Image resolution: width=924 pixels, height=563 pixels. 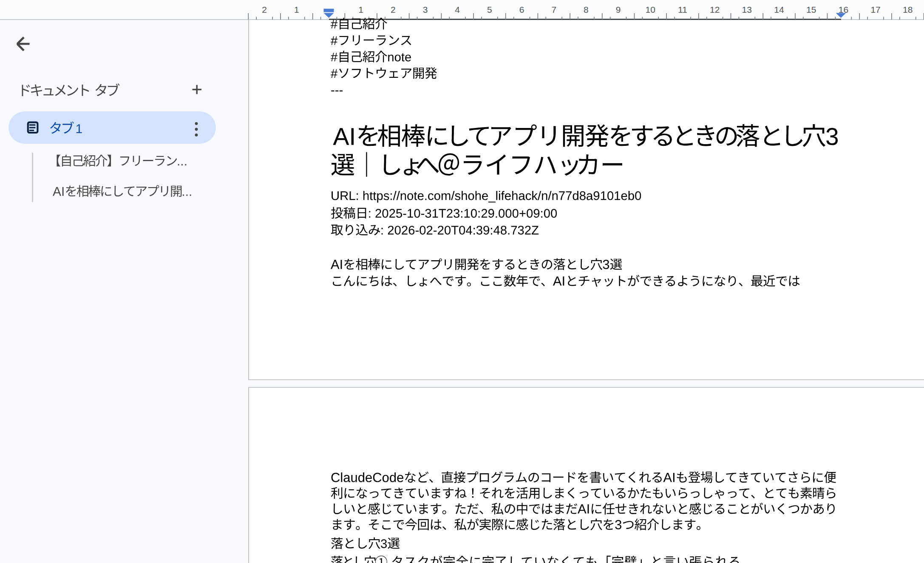 What do you see at coordinates (586, 9) in the screenshot?
I see `svg-text: 8` at bounding box center [586, 9].